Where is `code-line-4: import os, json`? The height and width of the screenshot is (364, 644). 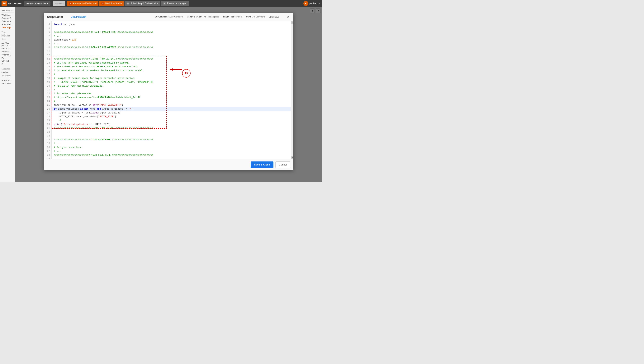 code-line-4: import os, json is located at coordinates (171, 25).